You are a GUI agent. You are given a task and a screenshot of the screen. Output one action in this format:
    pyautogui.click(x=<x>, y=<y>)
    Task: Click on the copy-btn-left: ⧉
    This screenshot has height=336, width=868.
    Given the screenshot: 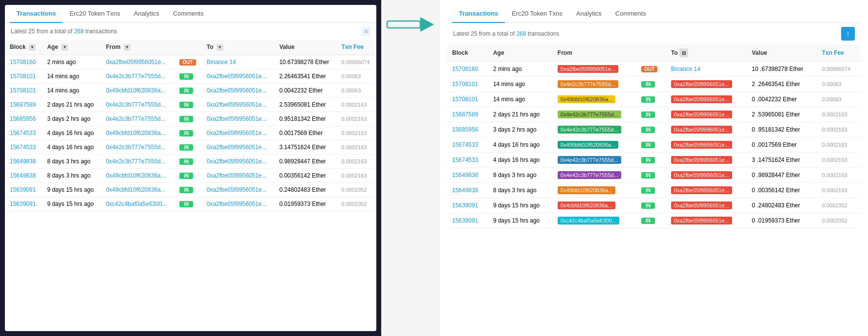 What is the action you would take?
    pyautogui.click(x=366, y=31)
    